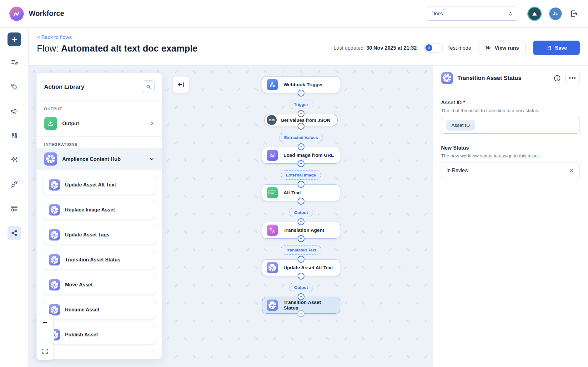 This screenshot has height=367, width=588. Describe the element at coordinates (14, 39) in the screenshot. I see `add-button` at that location.